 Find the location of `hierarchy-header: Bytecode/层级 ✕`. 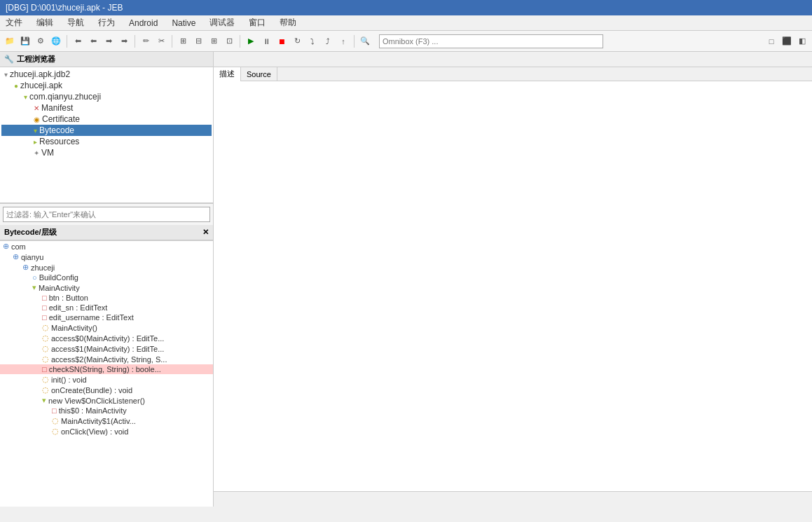

hierarchy-header: Bytecode/层级 ✕ is located at coordinates (106, 233).